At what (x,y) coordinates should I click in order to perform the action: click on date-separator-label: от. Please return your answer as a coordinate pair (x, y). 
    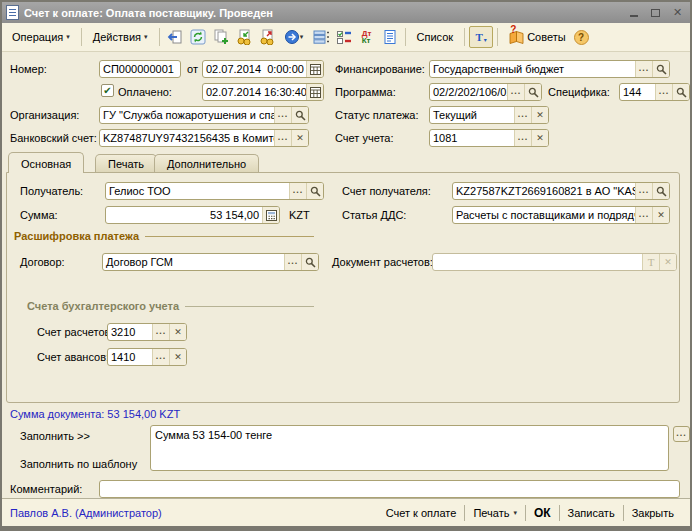
    Looking at the image, I should click on (192, 69).